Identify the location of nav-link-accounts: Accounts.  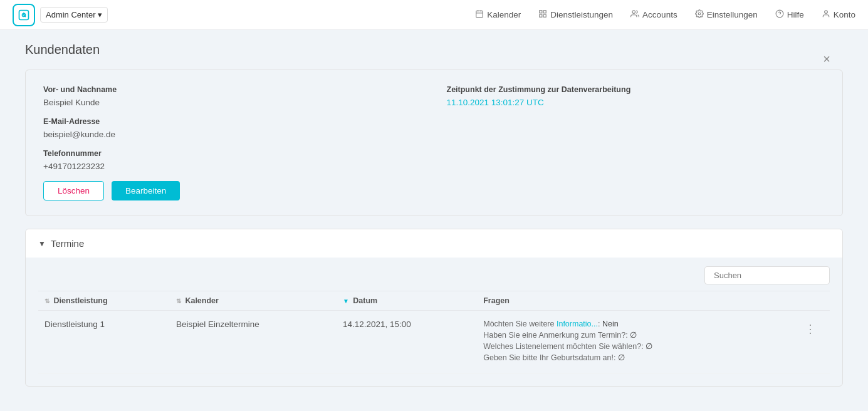
(654, 15).